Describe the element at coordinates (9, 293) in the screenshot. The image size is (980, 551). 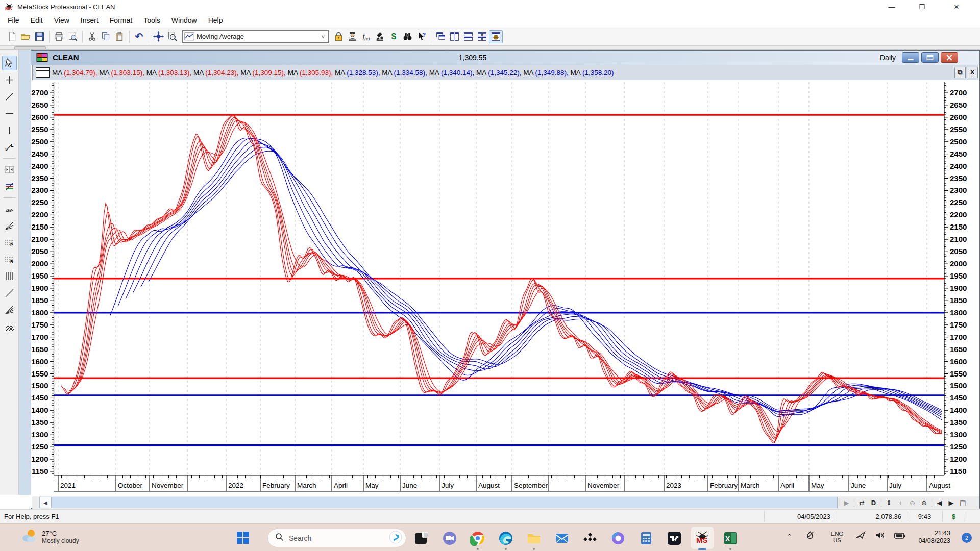
I see `diagonal-icon` at that location.